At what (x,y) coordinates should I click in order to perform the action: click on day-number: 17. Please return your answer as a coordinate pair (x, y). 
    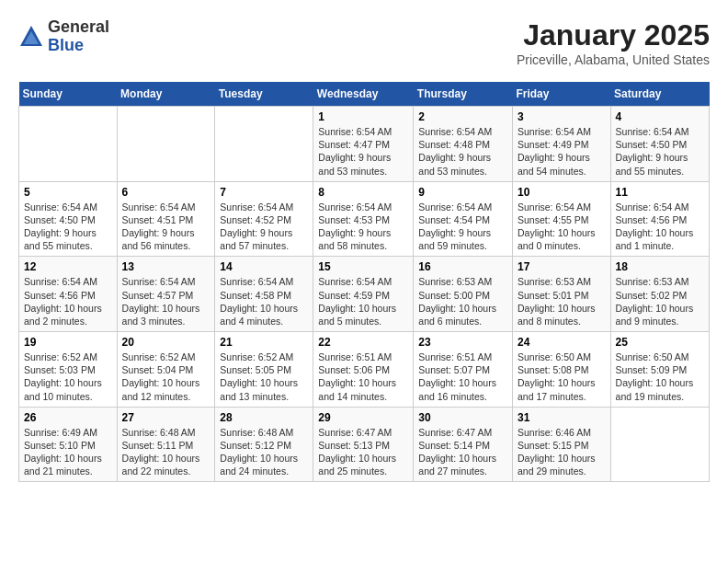
    Looking at the image, I should click on (562, 267).